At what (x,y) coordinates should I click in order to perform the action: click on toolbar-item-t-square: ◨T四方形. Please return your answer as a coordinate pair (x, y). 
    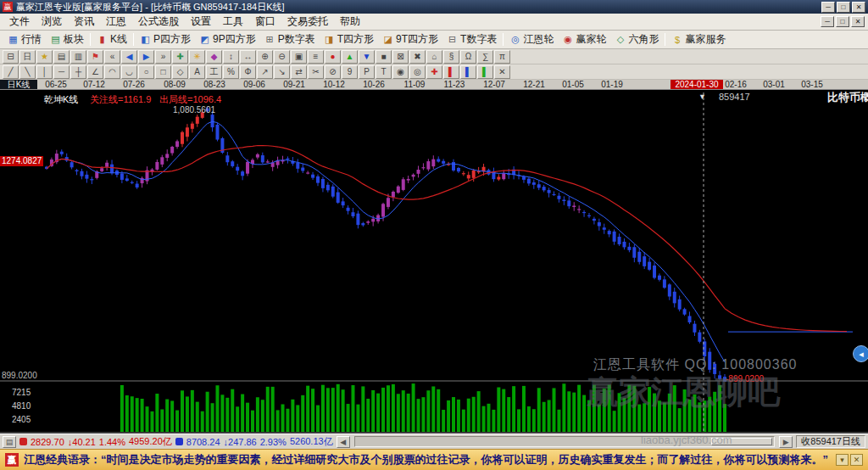
    Looking at the image, I should click on (349, 39).